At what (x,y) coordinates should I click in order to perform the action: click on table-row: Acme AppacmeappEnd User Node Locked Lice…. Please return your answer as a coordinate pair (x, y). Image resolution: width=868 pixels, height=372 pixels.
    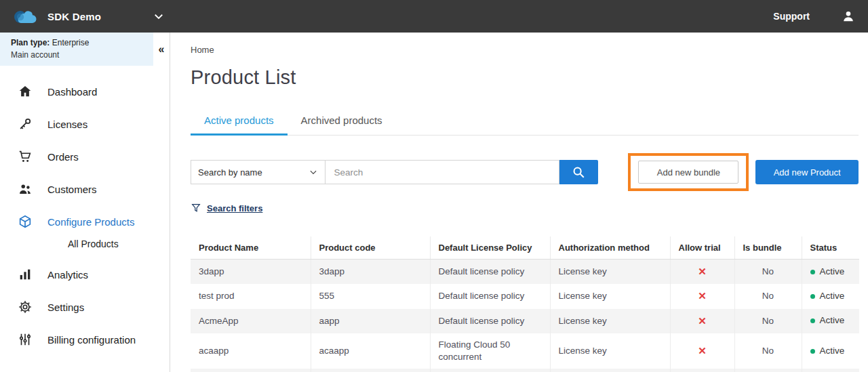
    Looking at the image, I should click on (525, 370).